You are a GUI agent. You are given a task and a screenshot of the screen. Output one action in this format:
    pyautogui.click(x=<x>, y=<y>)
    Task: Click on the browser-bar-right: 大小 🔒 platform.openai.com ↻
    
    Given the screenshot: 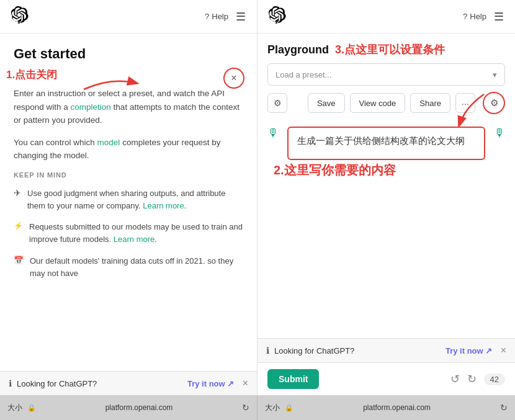 What is the action you would take?
    pyautogui.click(x=386, y=408)
    